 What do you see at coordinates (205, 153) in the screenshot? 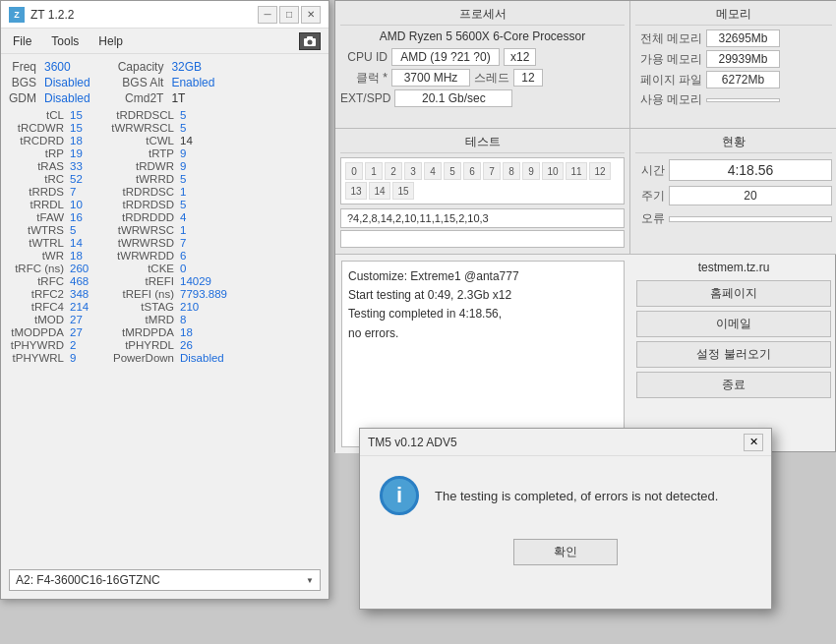
I see `trtp-value: 9` at bounding box center [205, 153].